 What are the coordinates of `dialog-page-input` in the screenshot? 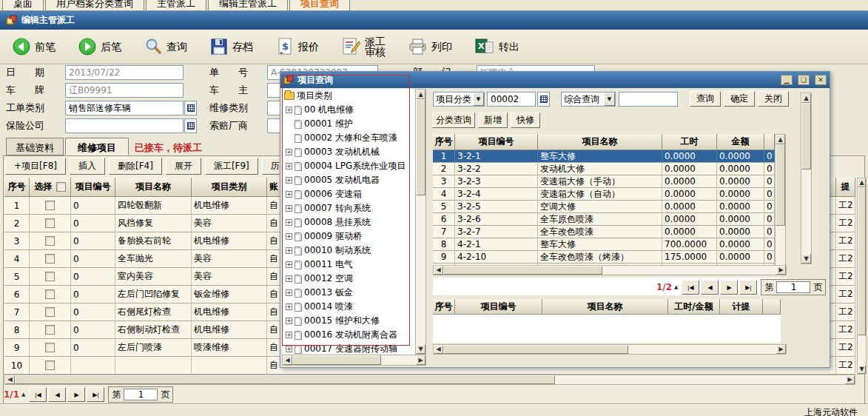 It's located at (793, 287).